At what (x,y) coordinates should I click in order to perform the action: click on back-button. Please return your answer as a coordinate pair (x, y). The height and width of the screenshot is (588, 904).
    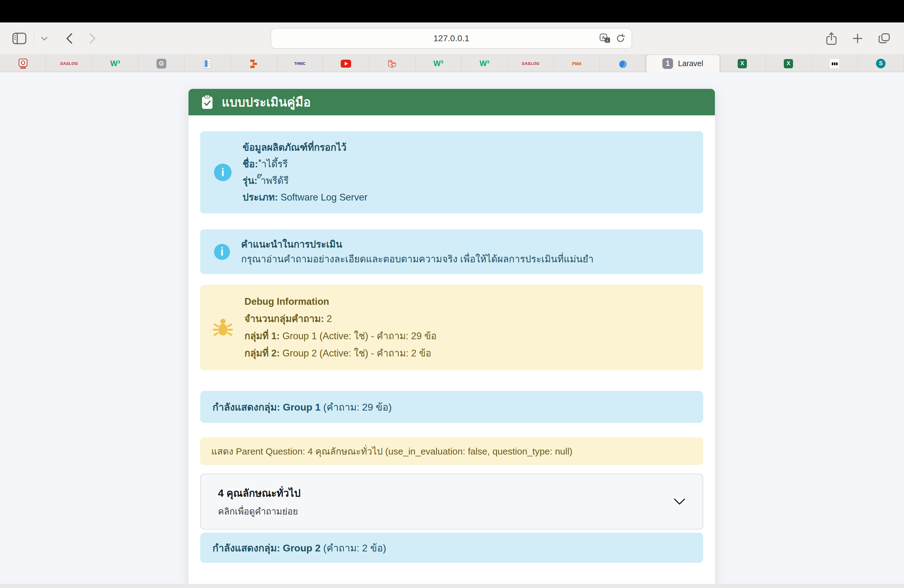
    Looking at the image, I should click on (69, 39).